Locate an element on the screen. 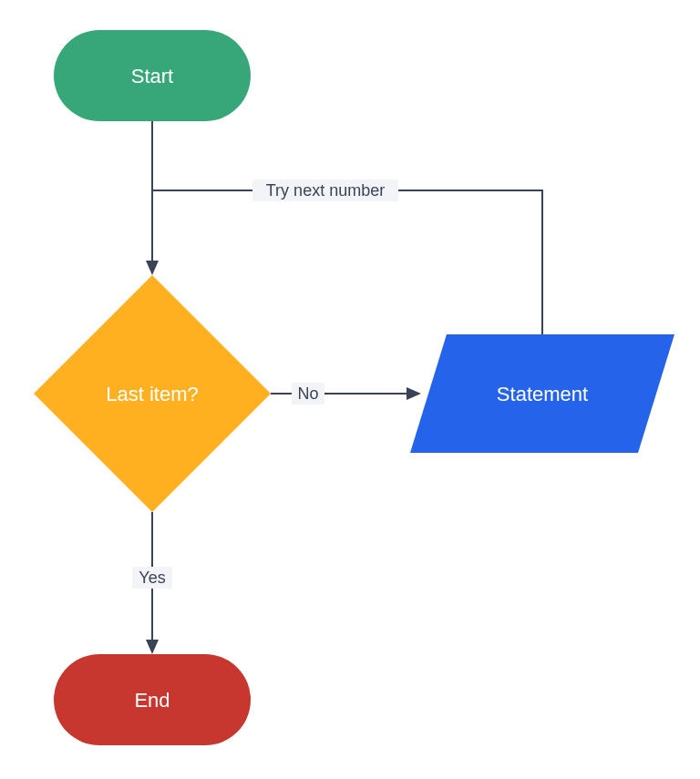  node-decision-label: Last item? is located at coordinates (152, 394).